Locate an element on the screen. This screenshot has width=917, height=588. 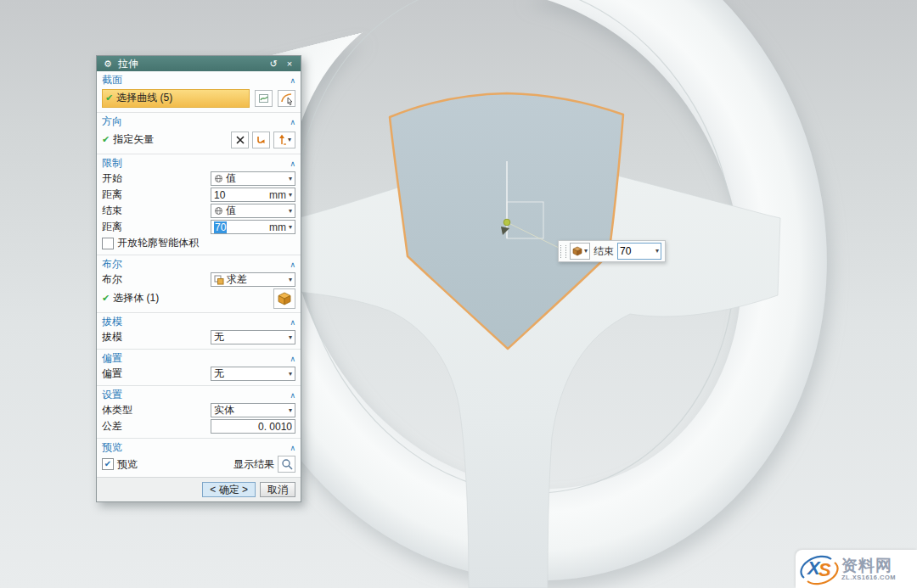
show-result-label: 显示结果 is located at coordinates (254, 465).